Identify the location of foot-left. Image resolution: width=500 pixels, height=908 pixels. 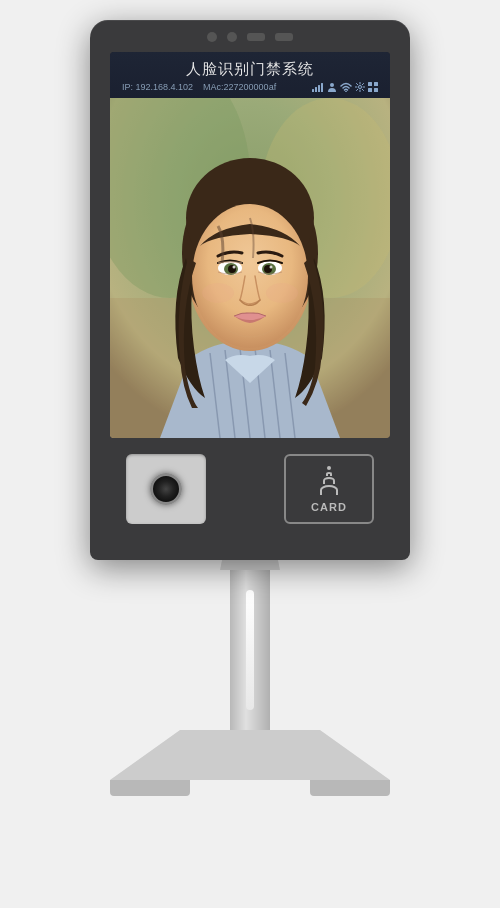
(150, 788).